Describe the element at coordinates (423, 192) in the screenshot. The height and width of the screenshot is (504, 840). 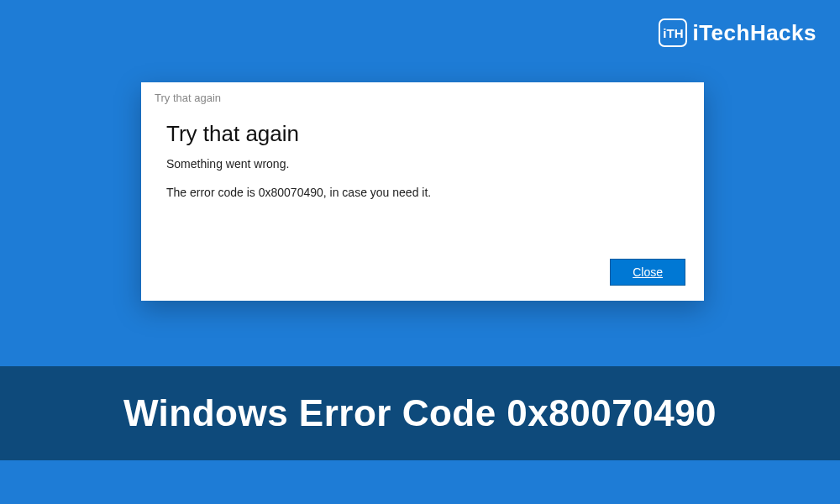
I see `dialog-detail: The error code is 0x80070490, in case yo…` at that location.